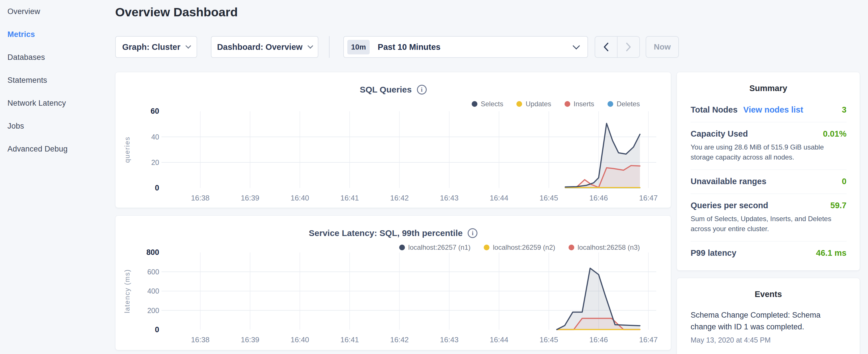 The width and height of the screenshot is (868, 354). What do you see at coordinates (769, 182) in the screenshot?
I see `summary-row: Unavailable ranges0` at bounding box center [769, 182].